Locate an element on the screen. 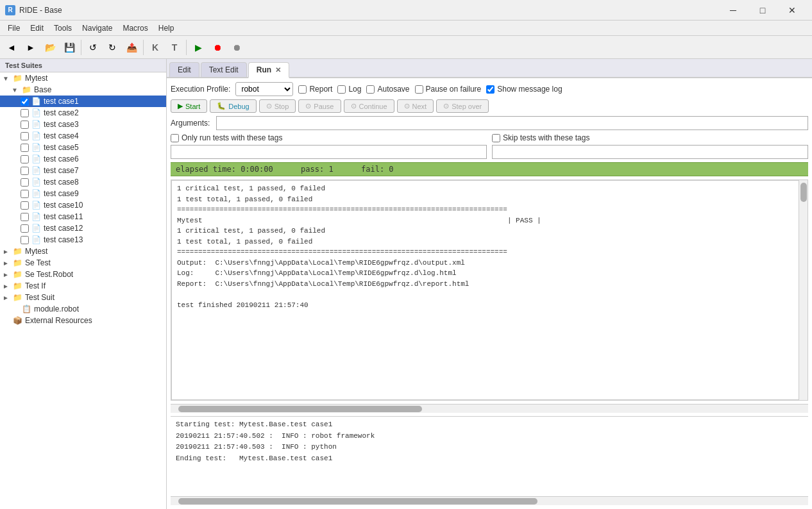 The width and height of the screenshot is (812, 509). toggle-testif: ► is located at coordinates (7, 286).